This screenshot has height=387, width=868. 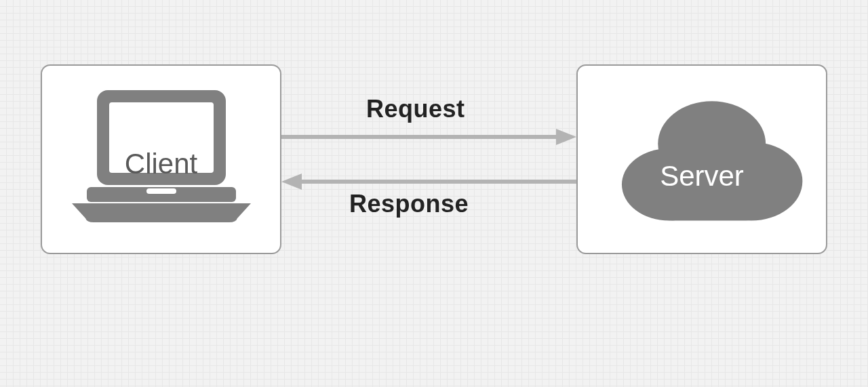 I want to click on response-arrow-icon, so click(x=429, y=182).